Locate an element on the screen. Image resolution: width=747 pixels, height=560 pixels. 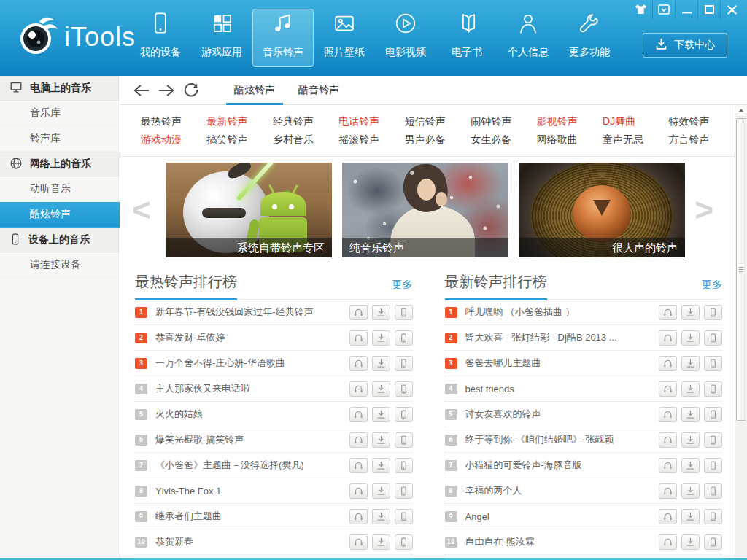
banner-system-ringtones: 系统自带铃声专区 is located at coordinates (249, 210).